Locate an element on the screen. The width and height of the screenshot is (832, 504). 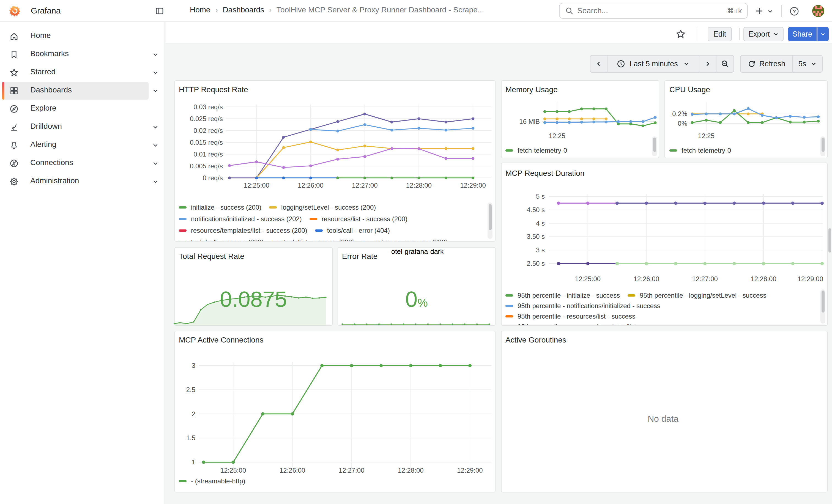
sidebar-item-alerting: Alerting is located at coordinates (82, 145).